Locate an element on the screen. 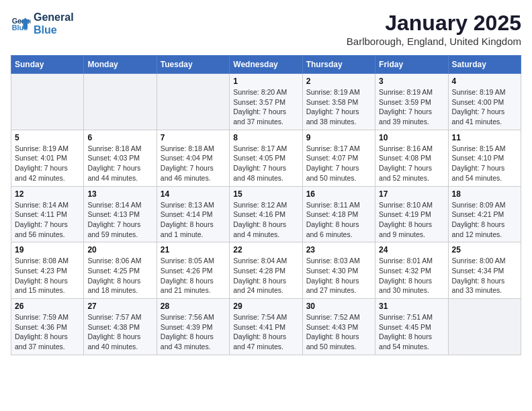 Image resolution: width=532 pixels, height=411 pixels. calendar-cell: 27Sunrise: 7:57 AM Sunset: 4:38 PM Dayli… is located at coordinates (120, 327).